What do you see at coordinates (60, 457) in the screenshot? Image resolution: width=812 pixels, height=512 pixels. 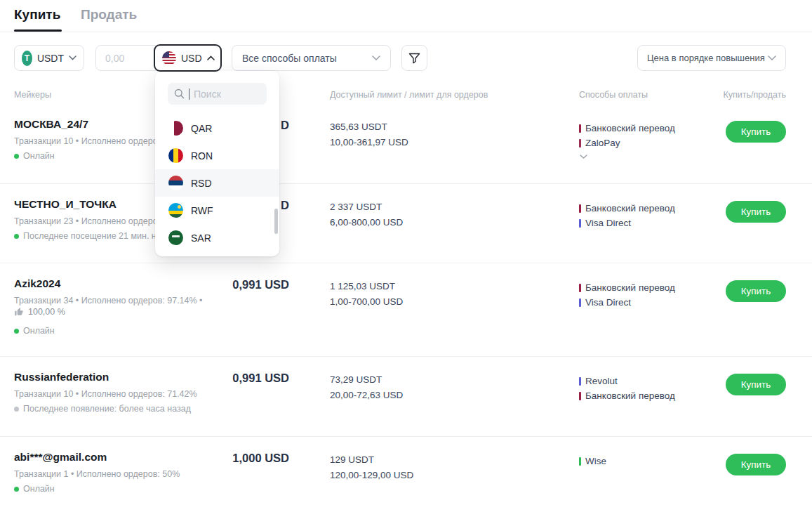 I see `maker-name: abi***@gmail.com` at bounding box center [60, 457].